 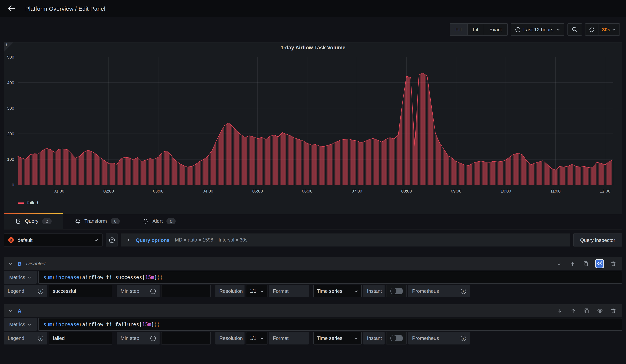 What do you see at coordinates (406, 191) in the screenshot?
I see `svg-text: 08:00` at bounding box center [406, 191].